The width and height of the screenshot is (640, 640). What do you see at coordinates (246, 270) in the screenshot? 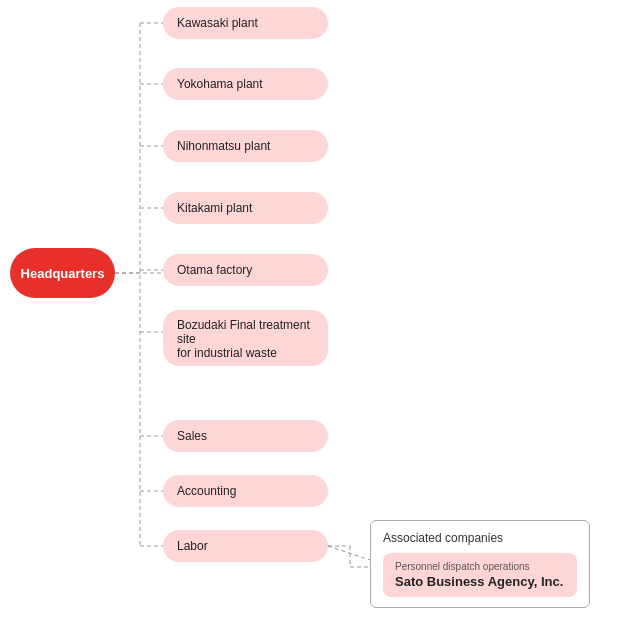
I see `branch-otama: Otama factory` at bounding box center [246, 270].